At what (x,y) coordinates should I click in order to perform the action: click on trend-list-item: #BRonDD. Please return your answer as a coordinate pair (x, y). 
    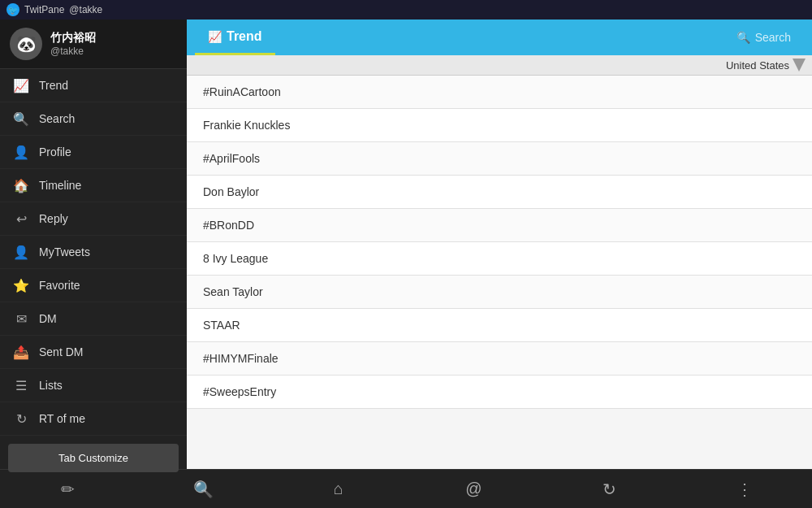
    Looking at the image, I should click on (499, 226).